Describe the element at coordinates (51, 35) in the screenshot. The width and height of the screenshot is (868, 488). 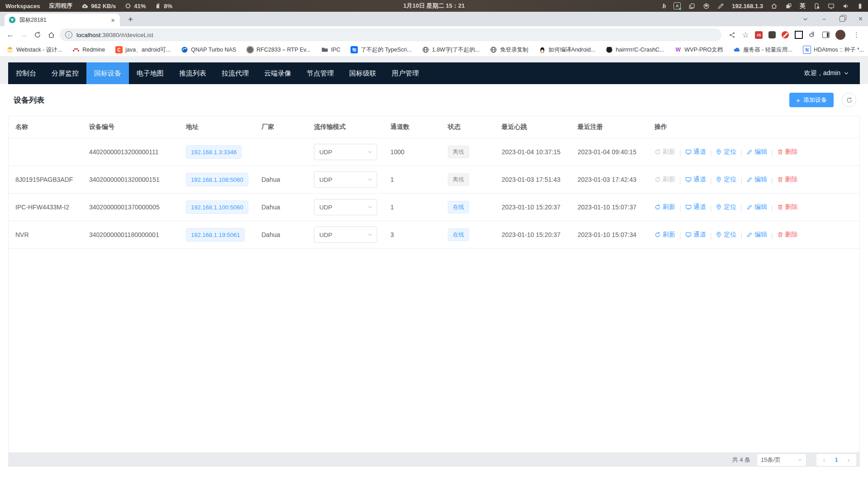
I see `home-button` at that location.